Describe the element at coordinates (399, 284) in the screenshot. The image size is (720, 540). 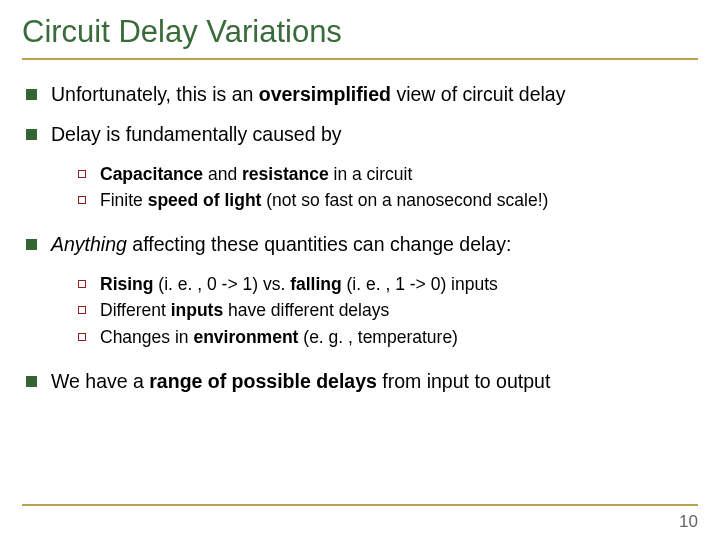
I see `sub2-item-1-text: Rising (i. e. , 0 -> 1) vs. falling (i. …` at that location.